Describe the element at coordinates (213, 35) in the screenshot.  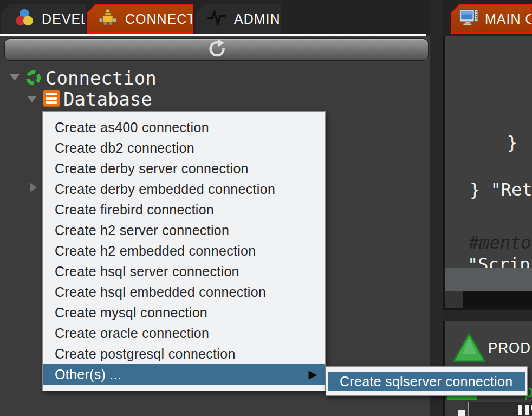
I see `tab-strip-underline` at that location.